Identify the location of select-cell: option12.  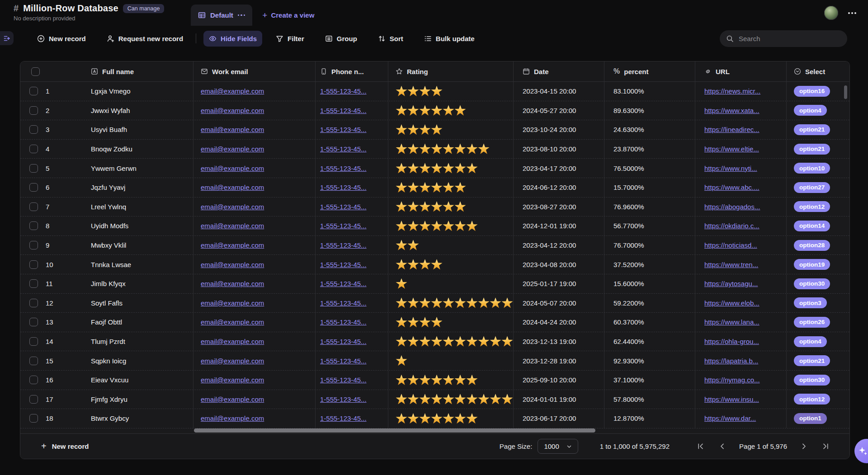
(818, 207).